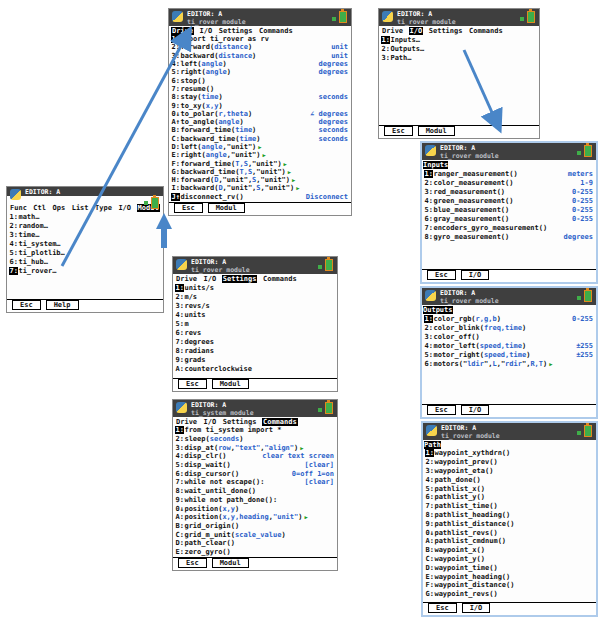 This screenshot has height=618, width=600. What do you see at coordinates (255, 430) in the screenshot?
I see `menu-item: 1:from ti_system import *` at bounding box center [255, 430].